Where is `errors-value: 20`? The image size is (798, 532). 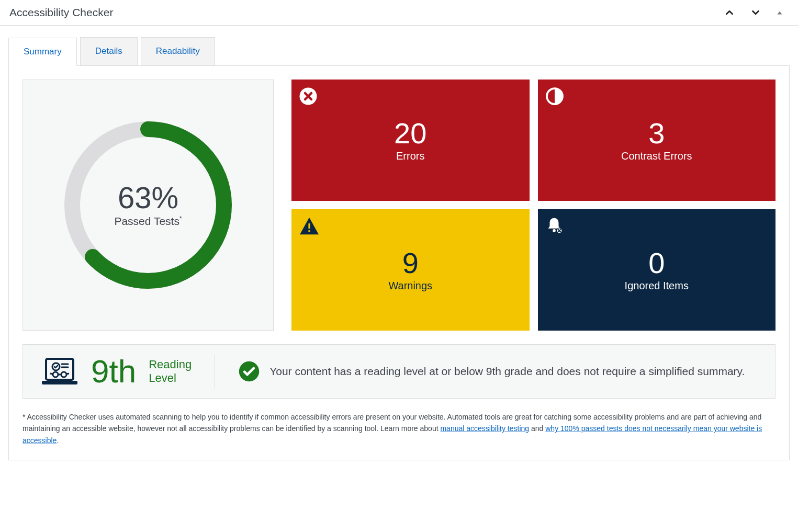 errors-value: 20 is located at coordinates (410, 133).